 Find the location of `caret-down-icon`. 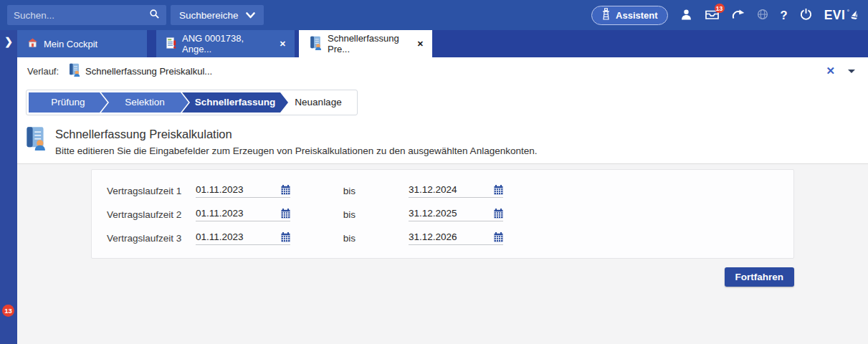

caret-down-icon is located at coordinates (852, 72).